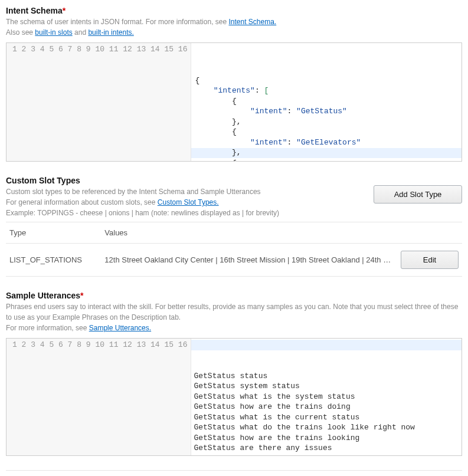 The height and width of the screenshot is (476, 468). Describe the element at coordinates (430, 260) in the screenshot. I see `edit-slot-button: Edit` at that location.